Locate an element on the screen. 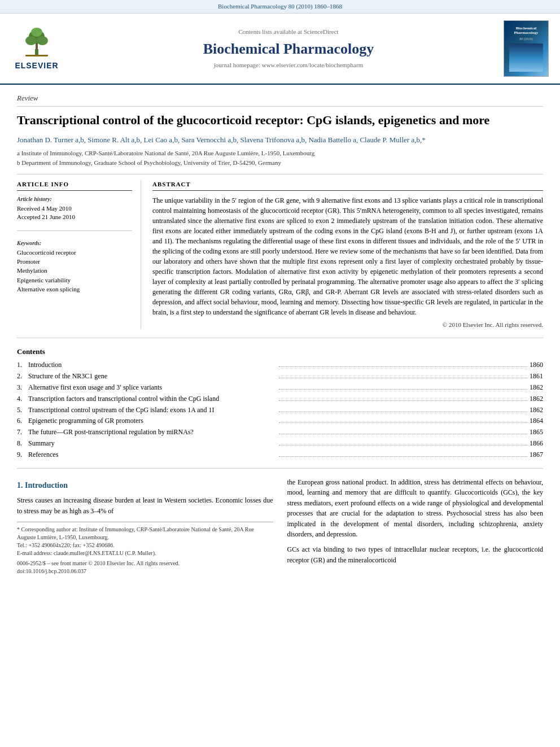 This screenshot has width=560, height=747. journal-homepage: journal homepage: www.elsevier.com/locat… is located at coordinates (288, 65).